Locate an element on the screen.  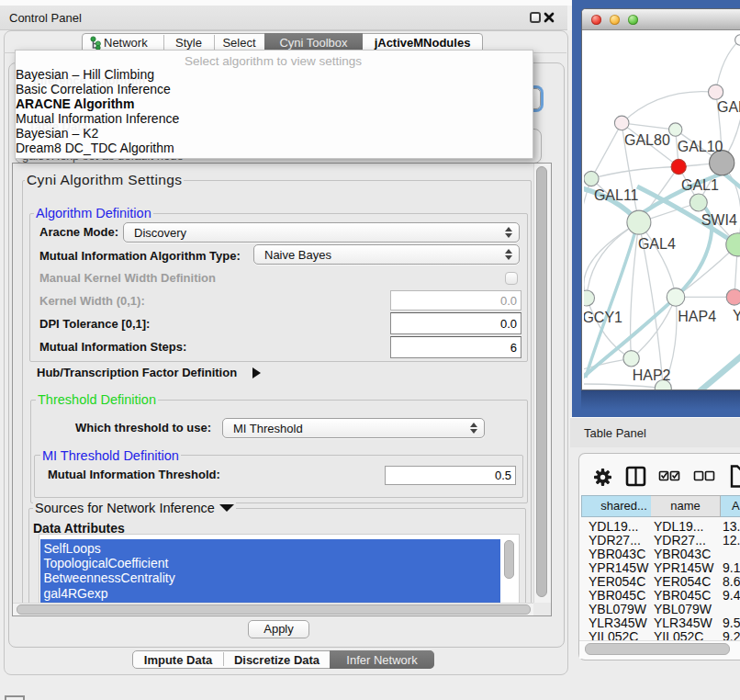
svg-text: Y is located at coordinates (736, 316).